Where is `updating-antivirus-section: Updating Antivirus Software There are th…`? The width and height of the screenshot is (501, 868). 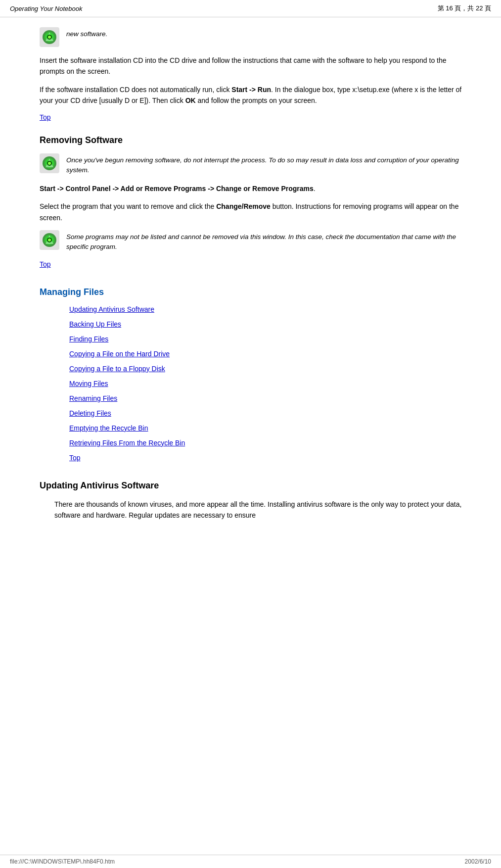
updating-antivirus-section: Updating Antivirus Software There are th… is located at coordinates (255, 501).